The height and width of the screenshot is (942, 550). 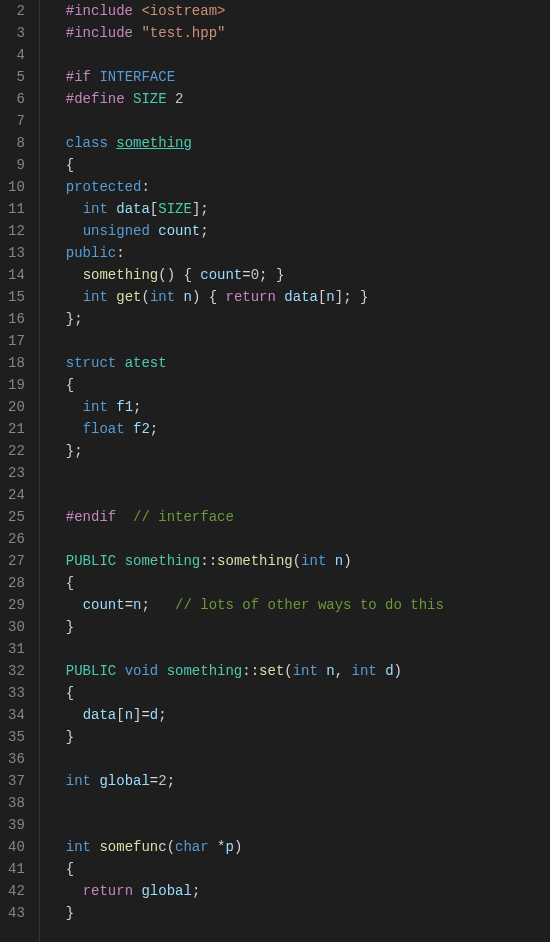 What do you see at coordinates (128, 297) in the screenshot?
I see `token-func: get` at bounding box center [128, 297].